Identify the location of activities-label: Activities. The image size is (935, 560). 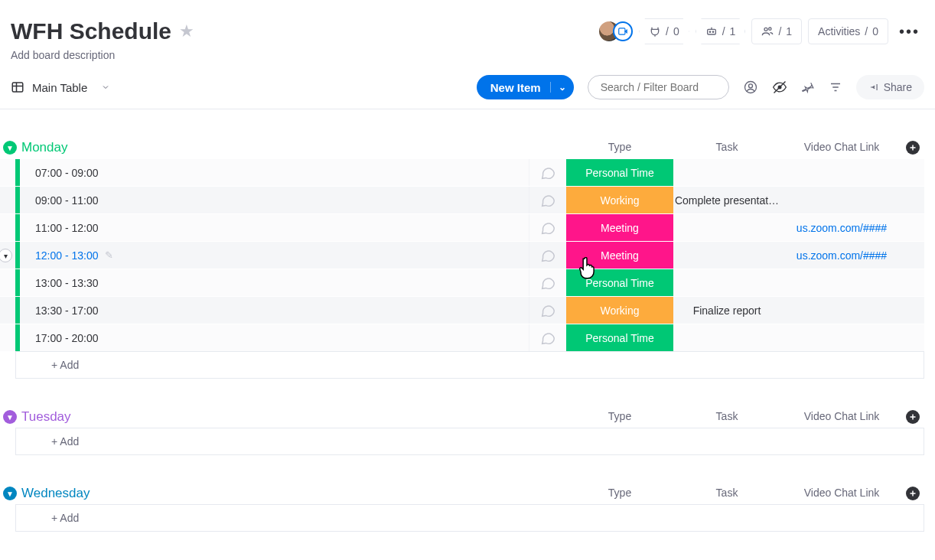
(839, 31).